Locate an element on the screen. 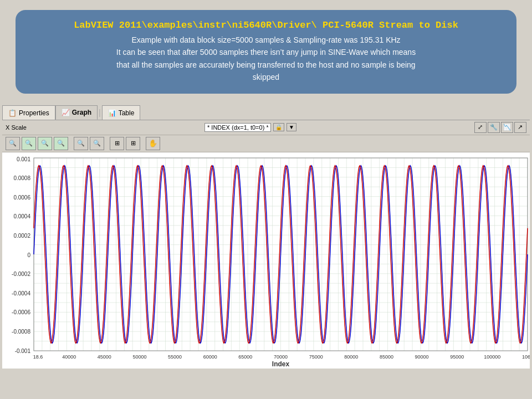 The height and width of the screenshot is (399, 532). xscale-input-group: 🔒 ▼ is located at coordinates (250, 127).